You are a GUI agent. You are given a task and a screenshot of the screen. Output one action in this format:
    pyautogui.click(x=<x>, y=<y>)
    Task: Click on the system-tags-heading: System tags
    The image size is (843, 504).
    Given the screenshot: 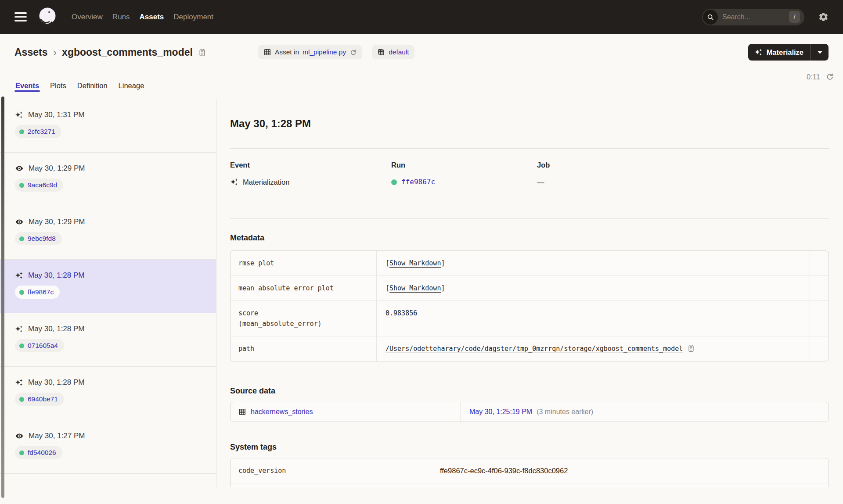 What is the action you would take?
    pyautogui.click(x=530, y=447)
    